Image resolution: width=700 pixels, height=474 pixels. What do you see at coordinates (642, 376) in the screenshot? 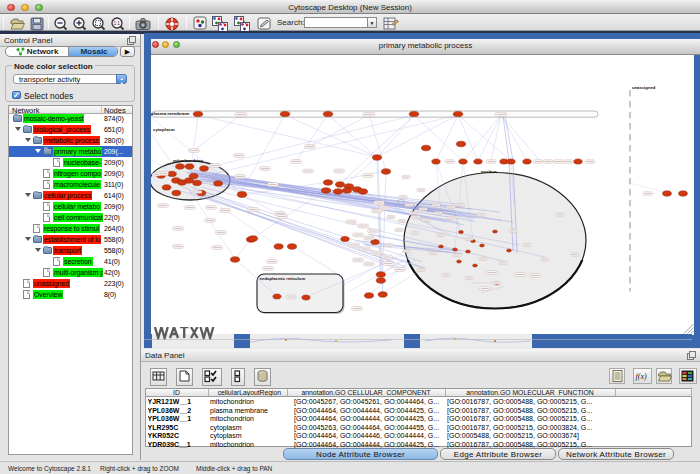
I see `svg-text: f(x)` at bounding box center [642, 376].